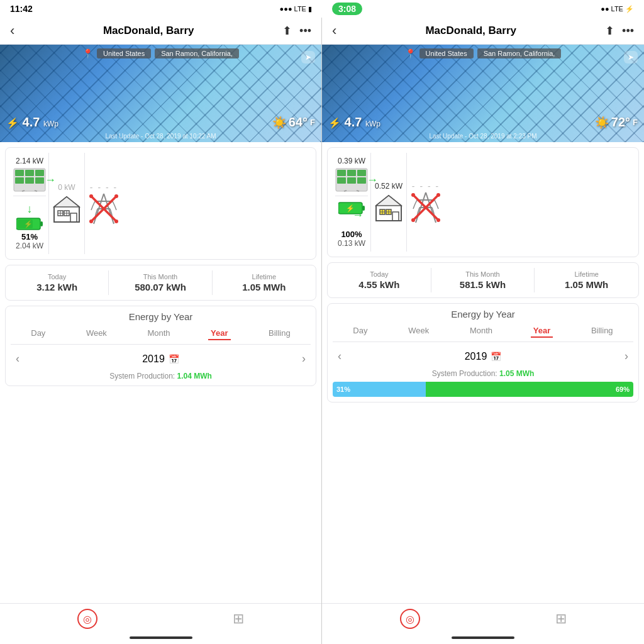  I want to click on right-year-value: 2019, so click(476, 357).